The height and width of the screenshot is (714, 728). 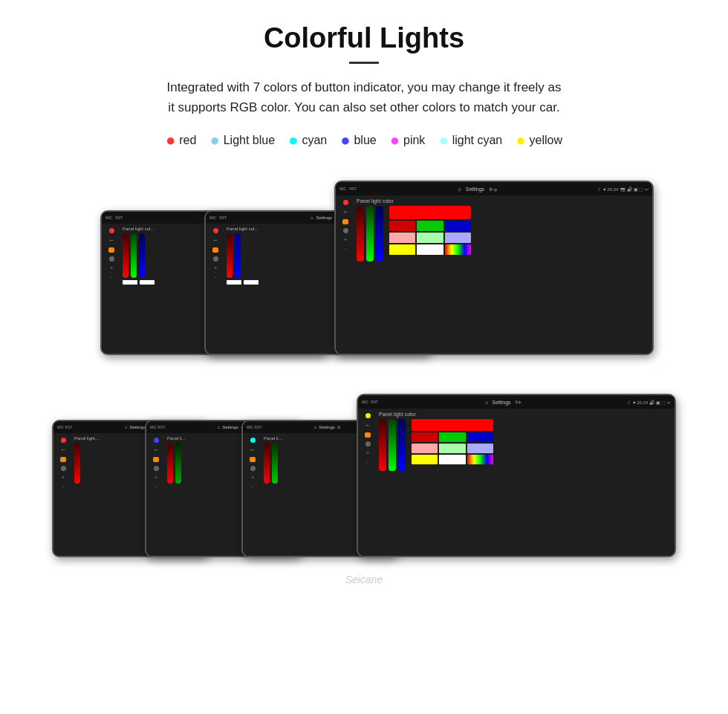 What do you see at coordinates (475, 189) in the screenshot?
I see `topbar-label-3: Settings` at bounding box center [475, 189].